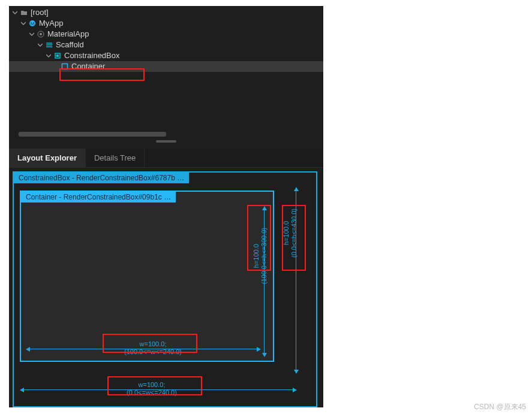  I want to click on container-icon, so click(65, 67).